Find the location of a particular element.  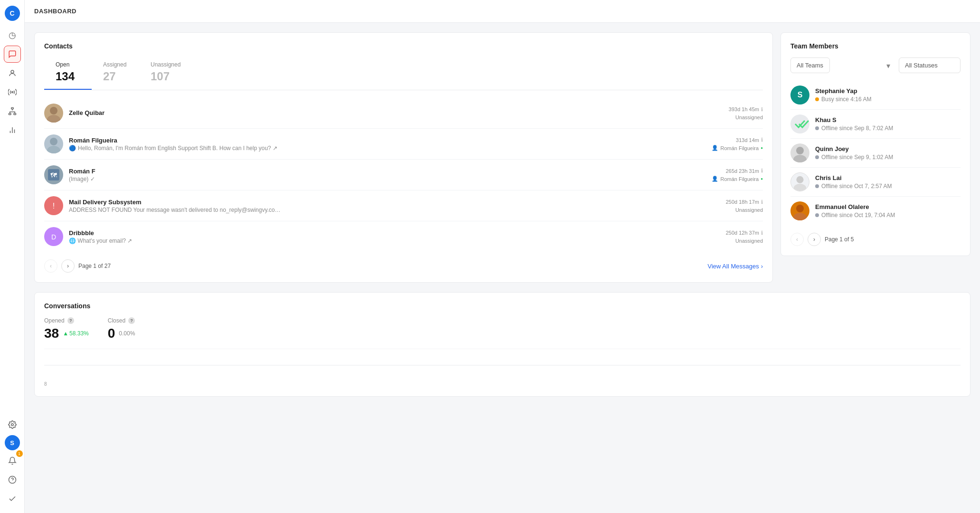

member-item: Chris Lai Offline since Oct 7, 2:57 AM is located at coordinates (875, 182).